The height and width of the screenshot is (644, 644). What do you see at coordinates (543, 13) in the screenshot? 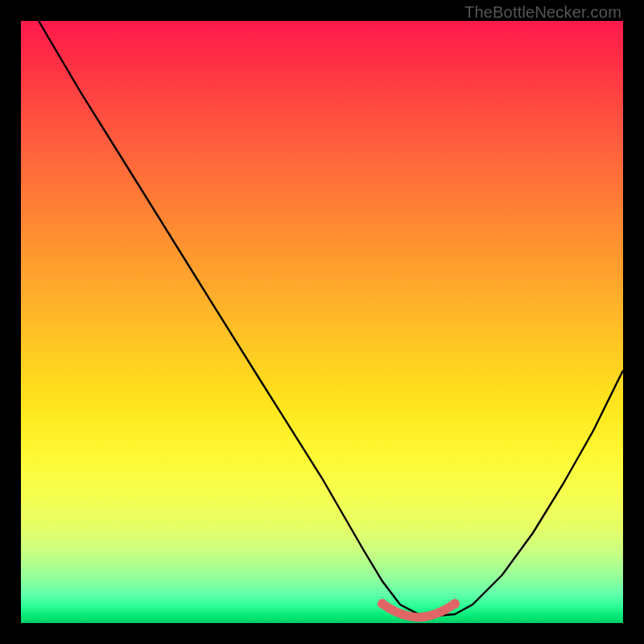
I see `attribution-label: TheBottleNecker.com` at bounding box center [543, 13].